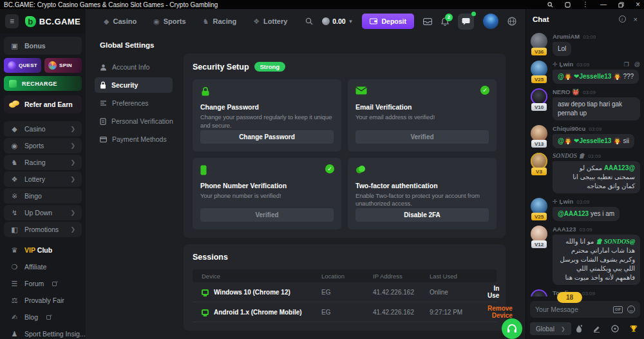 Image resolution: width=644 pixels, height=339 pixels. What do you see at coordinates (422, 115) in the screenshot?
I see `email-verification-card: ✓ Email Verification Your email address …` at bounding box center [422, 115].